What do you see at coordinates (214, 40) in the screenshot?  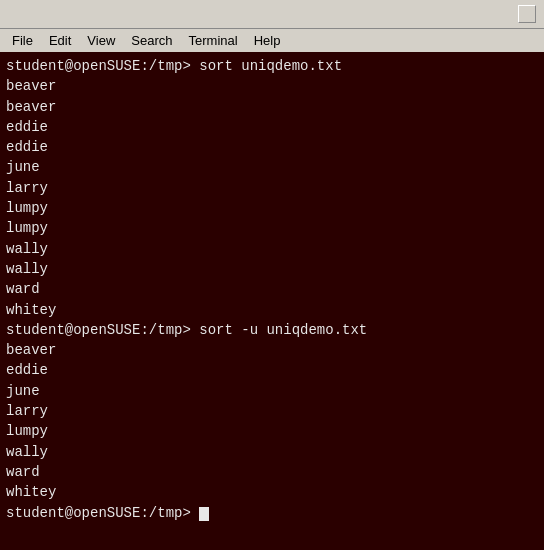 I see `menu-item-terminal: Terminal` at bounding box center [214, 40].